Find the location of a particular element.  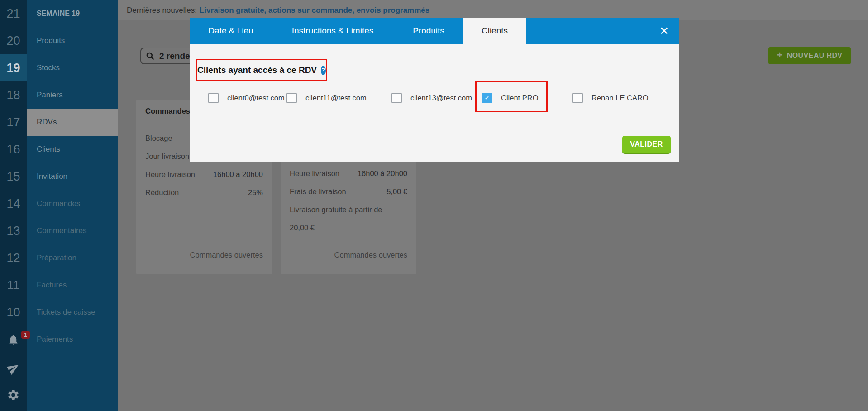

week-number: 21 is located at coordinates (14, 14).